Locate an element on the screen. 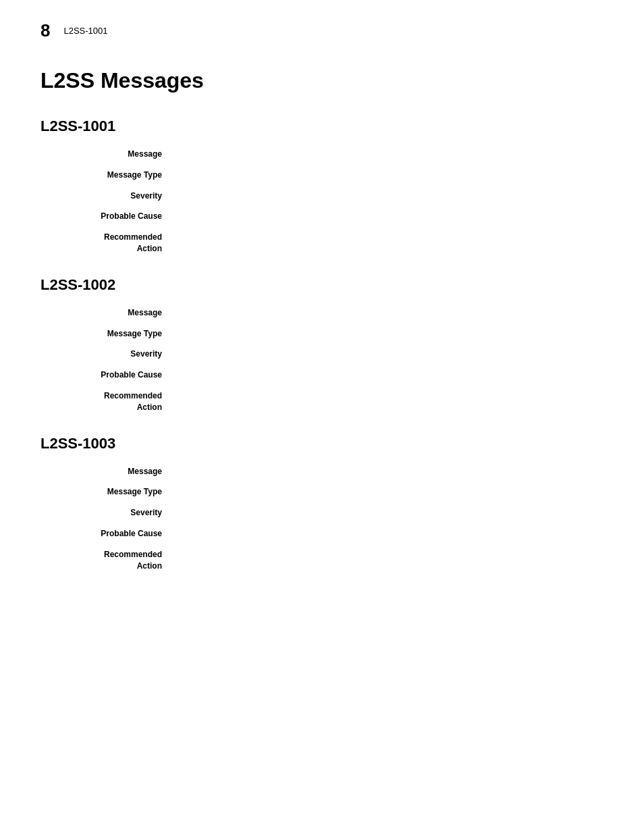 The height and width of the screenshot is (834, 644). field-label-0-4: Recommended Action is located at coordinates (108, 243).